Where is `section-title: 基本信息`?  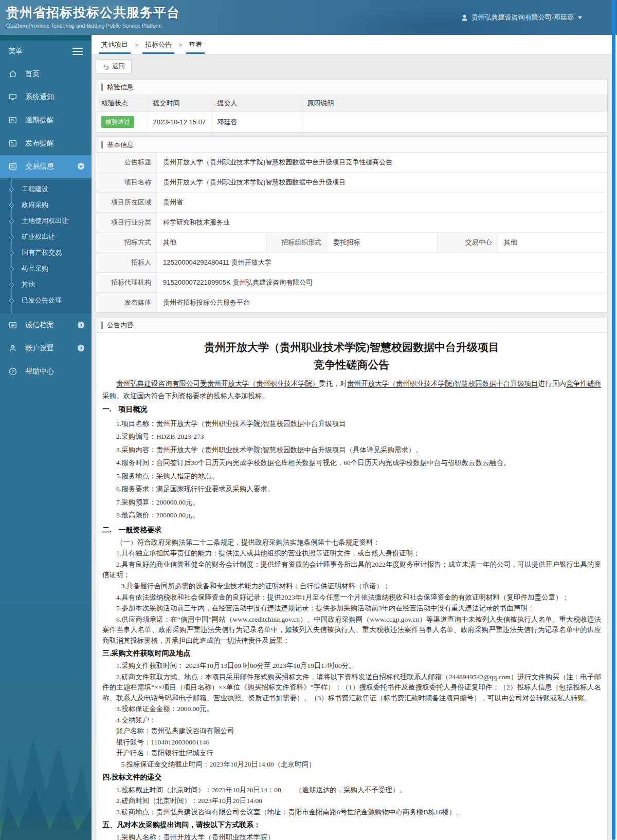 section-title: 基本信息 is located at coordinates (120, 145).